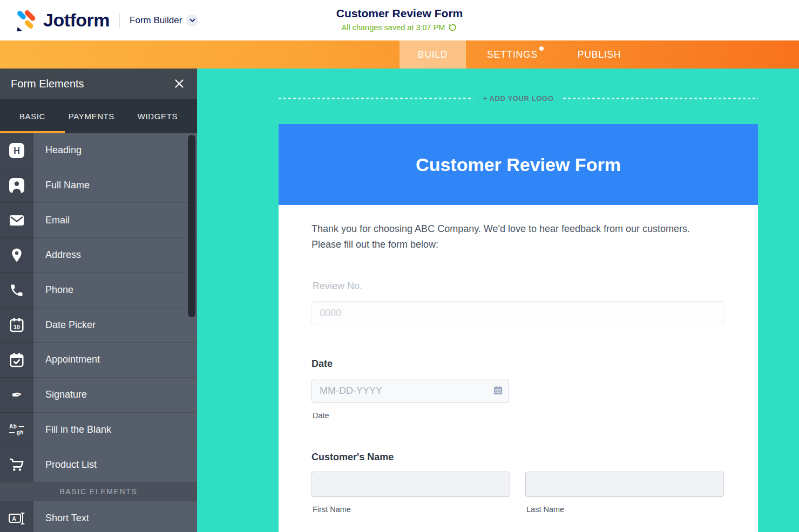 Image resolution: width=799 pixels, height=532 pixels. What do you see at coordinates (518, 98) in the screenshot?
I see `add-logo-label: + ADD YOUR LOGO` at bounding box center [518, 98].